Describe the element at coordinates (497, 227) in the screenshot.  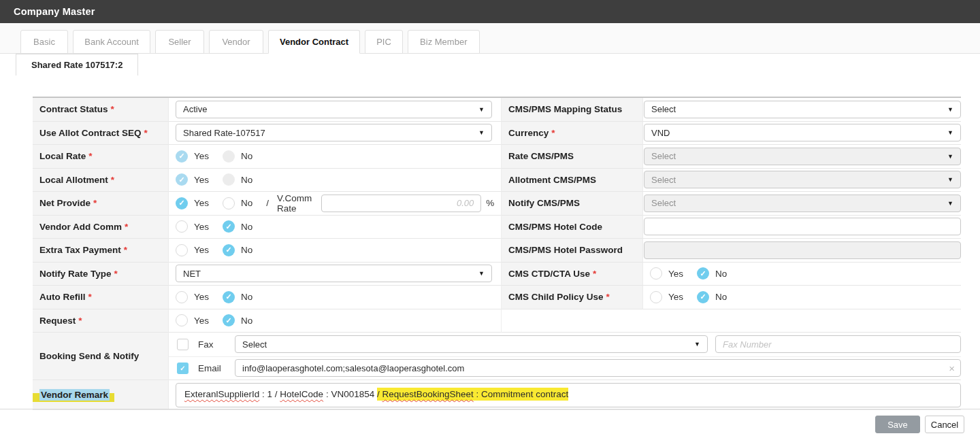
I see `form-row: Vendor Add Comm* Yes ✓No CMS/PMS Hotel C…` at that location.